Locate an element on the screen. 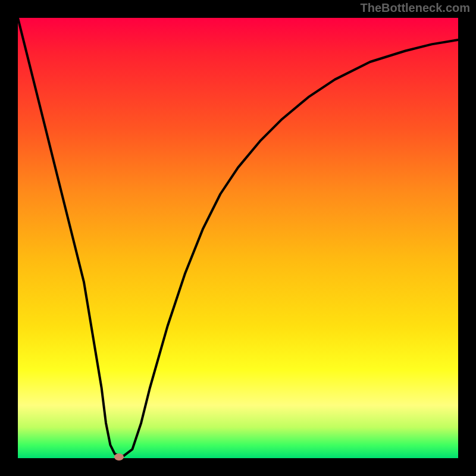 The width and height of the screenshot is (476, 476). minimum-marker is located at coordinates (119, 457).